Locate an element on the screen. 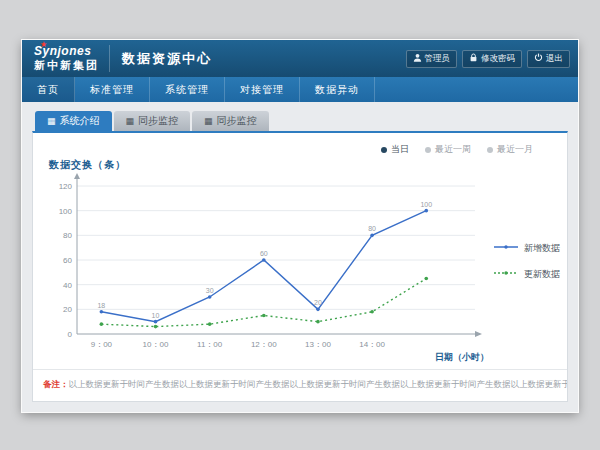 The image size is (600, 450). series-legend-item-0: 新增数据 is located at coordinates (526, 248).